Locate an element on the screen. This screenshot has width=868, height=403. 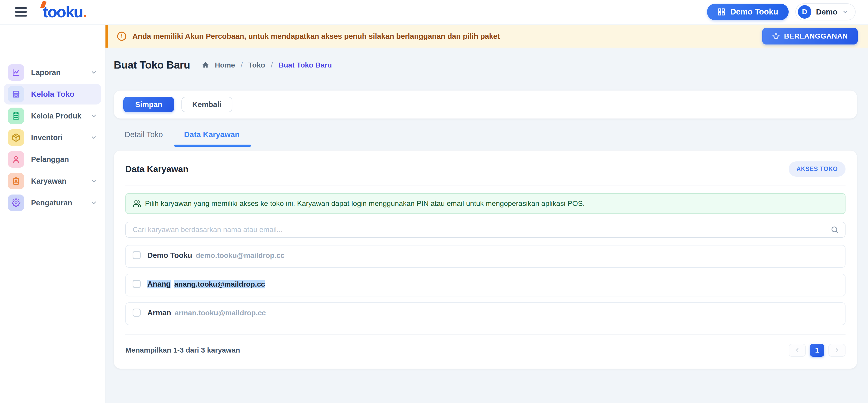
search-icon is located at coordinates (835, 230).